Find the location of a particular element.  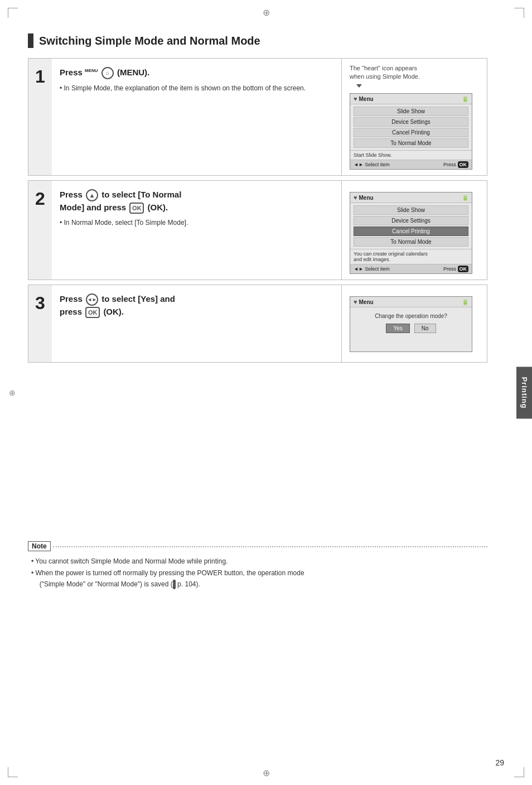

screen-1-select-hint: ◄► Select item is located at coordinates (371, 165).